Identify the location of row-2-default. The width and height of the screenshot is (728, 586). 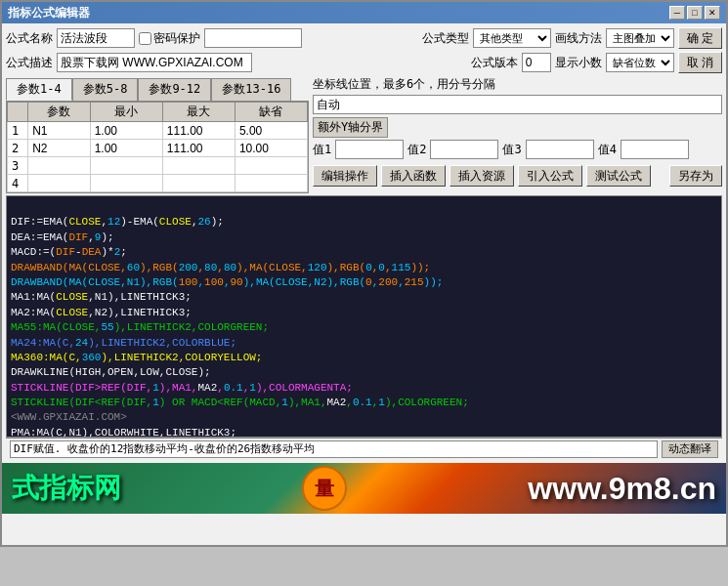
(271, 148).